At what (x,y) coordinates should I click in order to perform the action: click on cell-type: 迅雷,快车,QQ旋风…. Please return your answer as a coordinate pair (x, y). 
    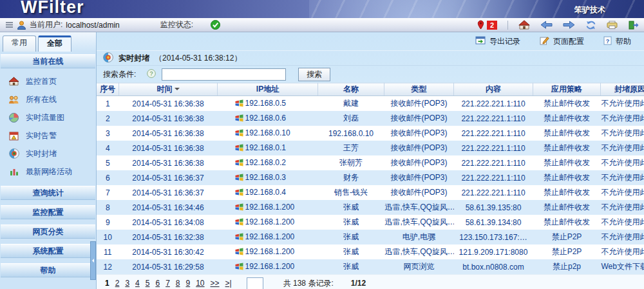
    Looking at the image, I should click on (419, 208).